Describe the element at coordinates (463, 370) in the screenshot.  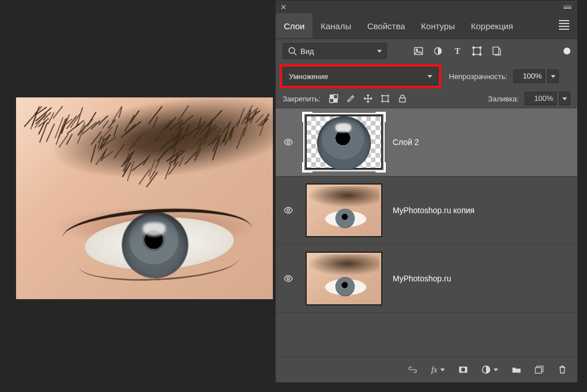
I see `mask-icon` at that location.